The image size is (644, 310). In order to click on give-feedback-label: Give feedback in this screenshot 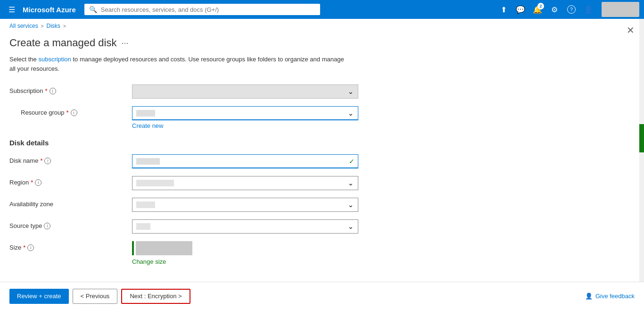, I will do `click(615, 296)`.